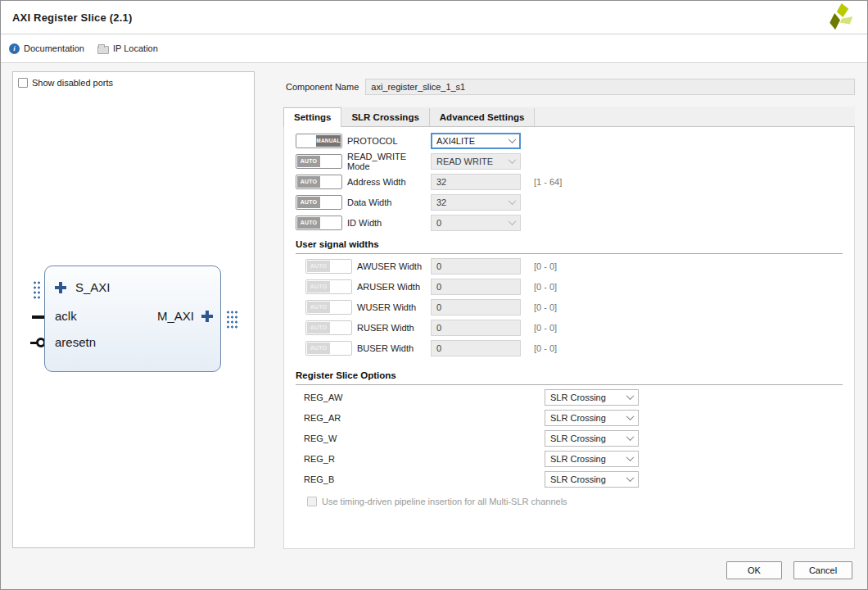  What do you see at coordinates (591, 438) in the screenshot?
I see `reg-w-select: SLR Crossing` at bounding box center [591, 438].